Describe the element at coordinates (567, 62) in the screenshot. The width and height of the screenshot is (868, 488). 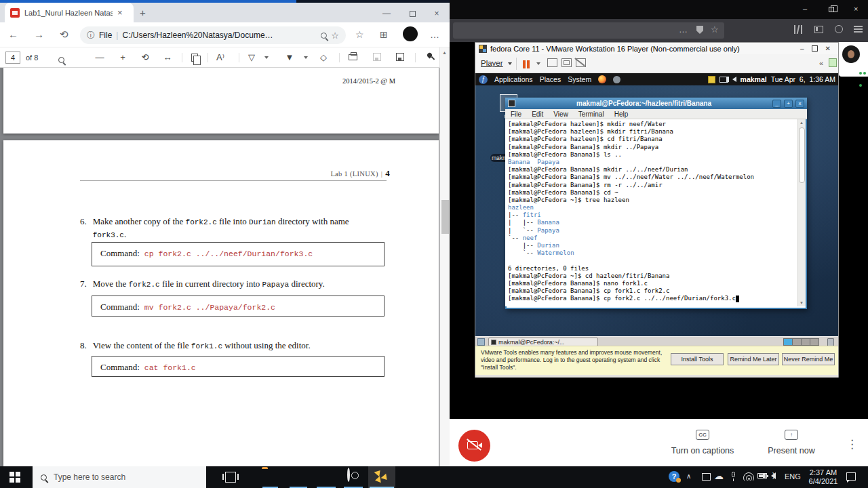
I see `fullscreen-button` at that location.